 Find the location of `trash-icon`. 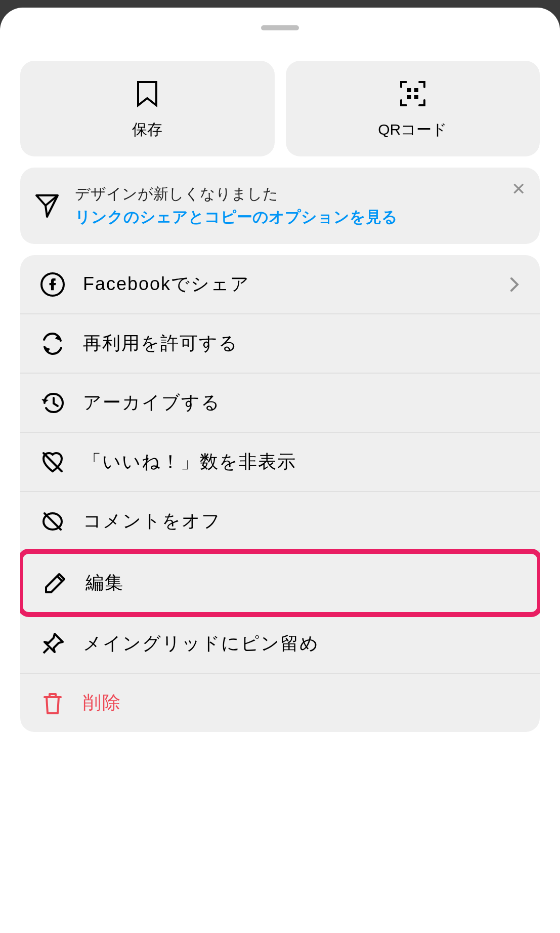

trash-icon is located at coordinates (53, 703).